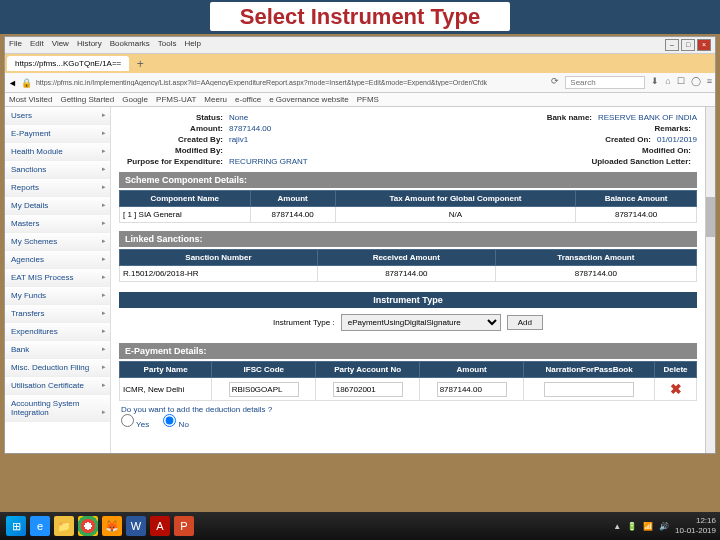 Image resolution: width=720 pixels, height=540 pixels. Describe the element at coordinates (688, 45) in the screenshot. I see `maximize-button: □` at that location.